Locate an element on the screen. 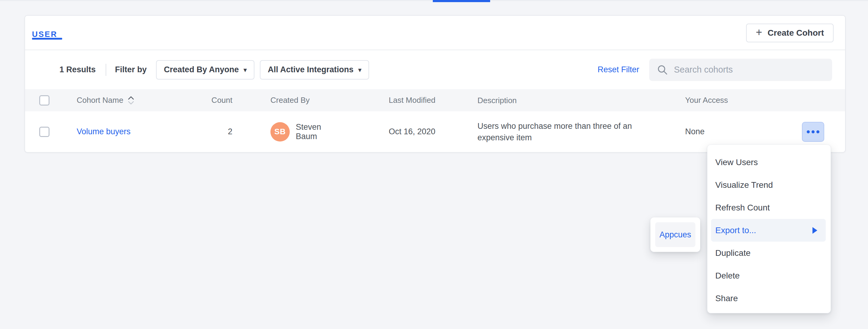 This screenshot has width=868, height=329. search-input is located at coordinates (749, 70).